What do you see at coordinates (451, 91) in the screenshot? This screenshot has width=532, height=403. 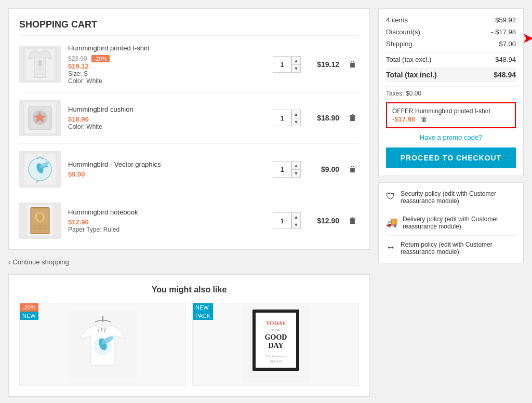 I see `summary-taxes-row: Taxes: $0.00` at bounding box center [451, 91].